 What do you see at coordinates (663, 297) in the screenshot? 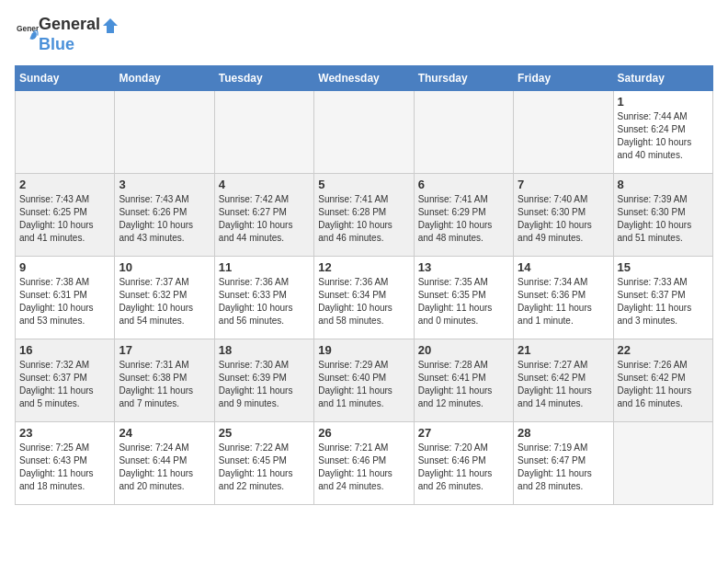
I see `calendar-day-cell: 15Sunrise: 7:33 AM Sunset: 6:37 PM Dayli…` at bounding box center [663, 297].